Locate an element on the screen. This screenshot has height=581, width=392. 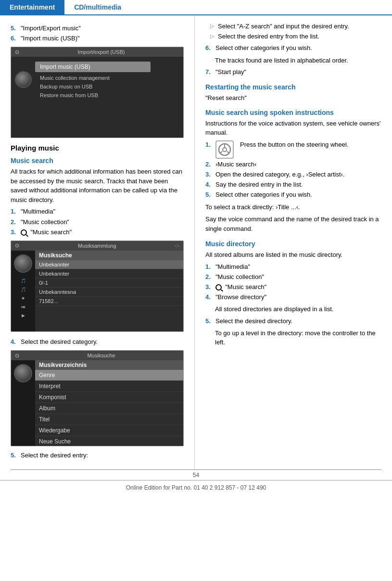
list-item: 2. "Music collection" is located at coordinates (98, 222).